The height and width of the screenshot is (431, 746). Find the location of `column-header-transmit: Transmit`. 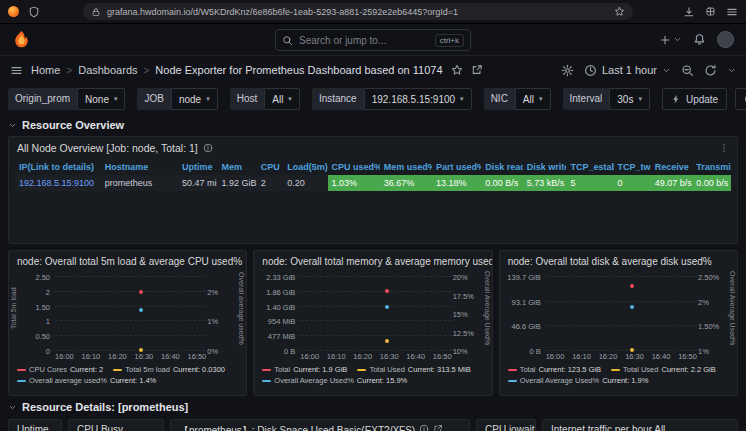

column-header-transmit: Transmit is located at coordinates (712, 167).